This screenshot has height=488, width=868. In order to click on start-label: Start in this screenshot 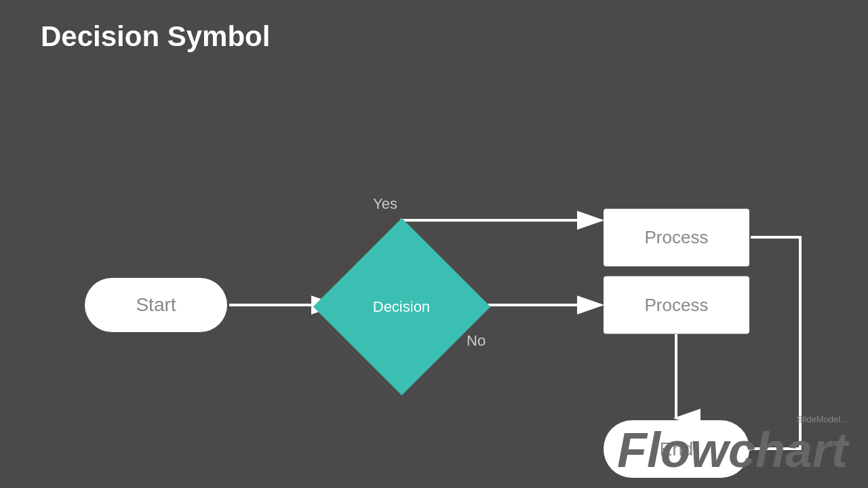, I will do `click(156, 305)`.